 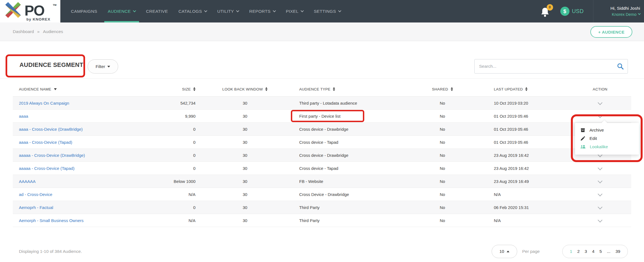 What do you see at coordinates (601, 251) in the screenshot?
I see `page-button-5: 5` at bounding box center [601, 251].